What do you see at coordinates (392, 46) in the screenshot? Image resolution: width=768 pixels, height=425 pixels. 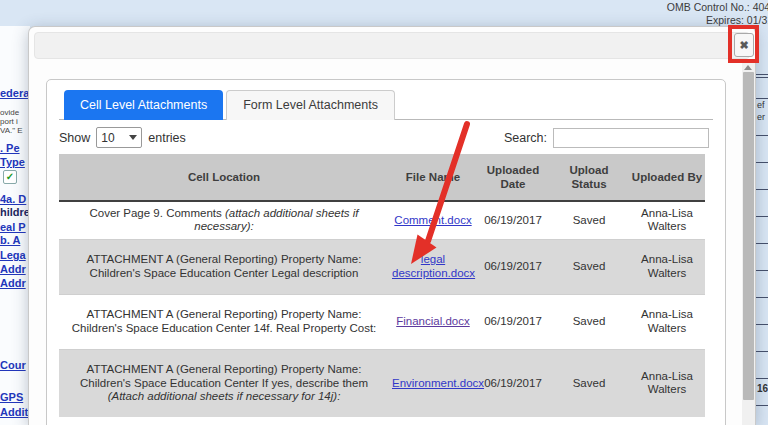 I see `modal-header` at bounding box center [392, 46].